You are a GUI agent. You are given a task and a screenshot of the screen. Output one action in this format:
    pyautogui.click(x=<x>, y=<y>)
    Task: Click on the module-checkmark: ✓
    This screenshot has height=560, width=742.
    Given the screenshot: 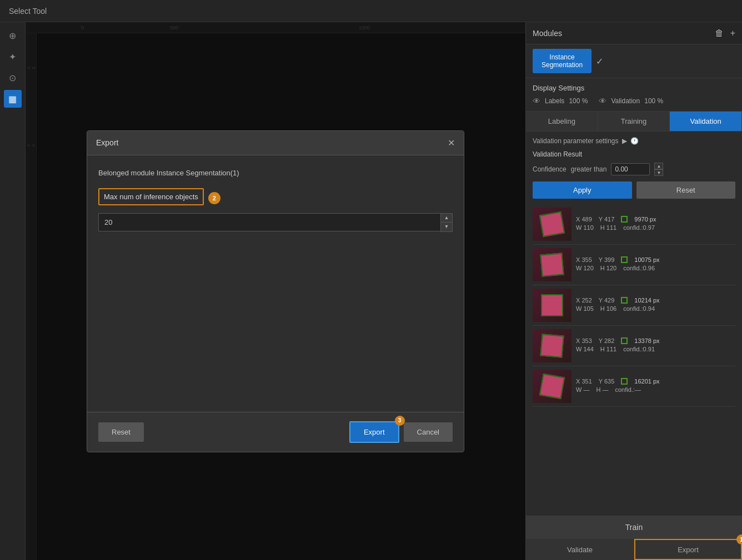 What is the action you would take?
    pyautogui.click(x=600, y=61)
    